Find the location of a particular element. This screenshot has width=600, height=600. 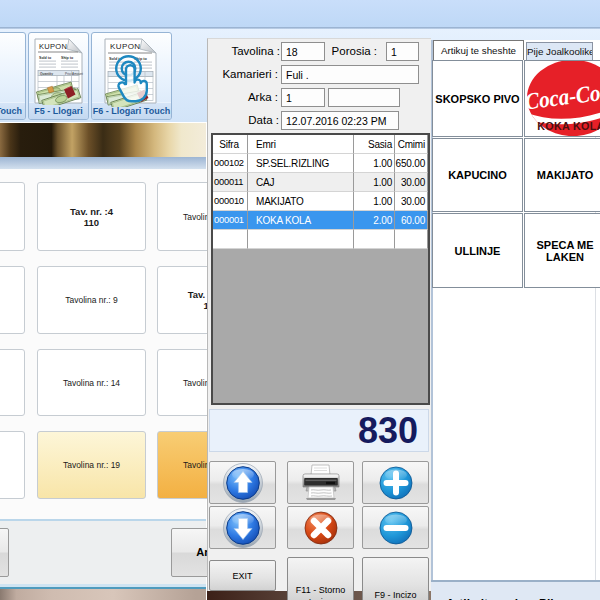

svg-text: Ship to is located at coordinates (68, 58).